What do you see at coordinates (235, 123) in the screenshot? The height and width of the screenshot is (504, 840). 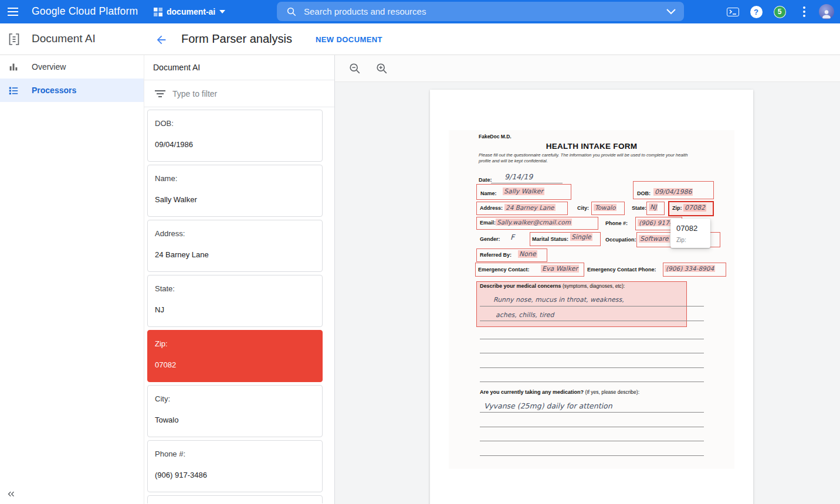 I see `field-card-label: DOB:` at bounding box center [235, 123].